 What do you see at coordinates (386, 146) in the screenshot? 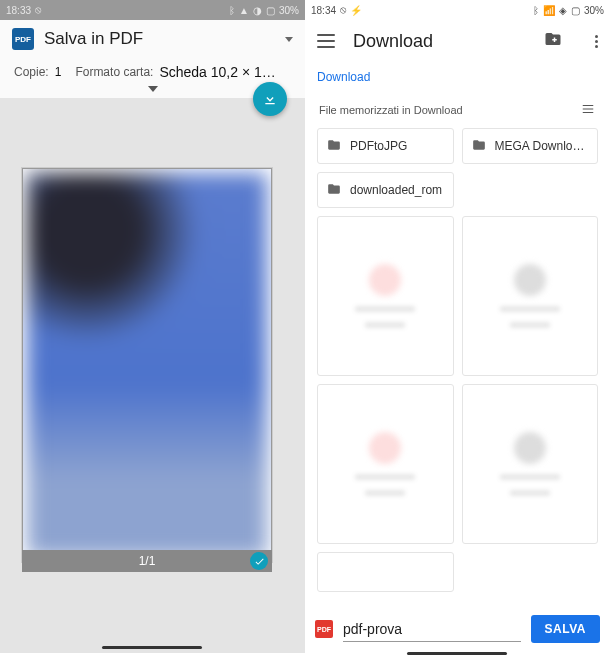
I see `folder-item: PDFtoJPG` at bounding box center [386, 146].